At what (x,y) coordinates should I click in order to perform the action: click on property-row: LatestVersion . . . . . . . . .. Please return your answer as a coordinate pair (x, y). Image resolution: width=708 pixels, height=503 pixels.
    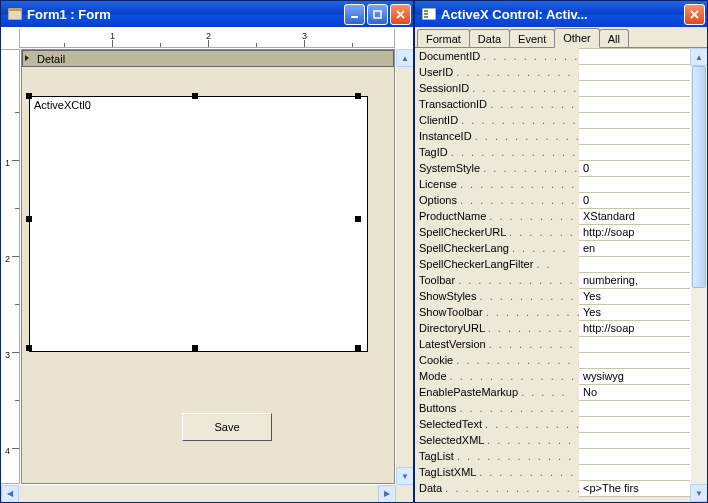
    Looking at the image, I should click on (552, 344).